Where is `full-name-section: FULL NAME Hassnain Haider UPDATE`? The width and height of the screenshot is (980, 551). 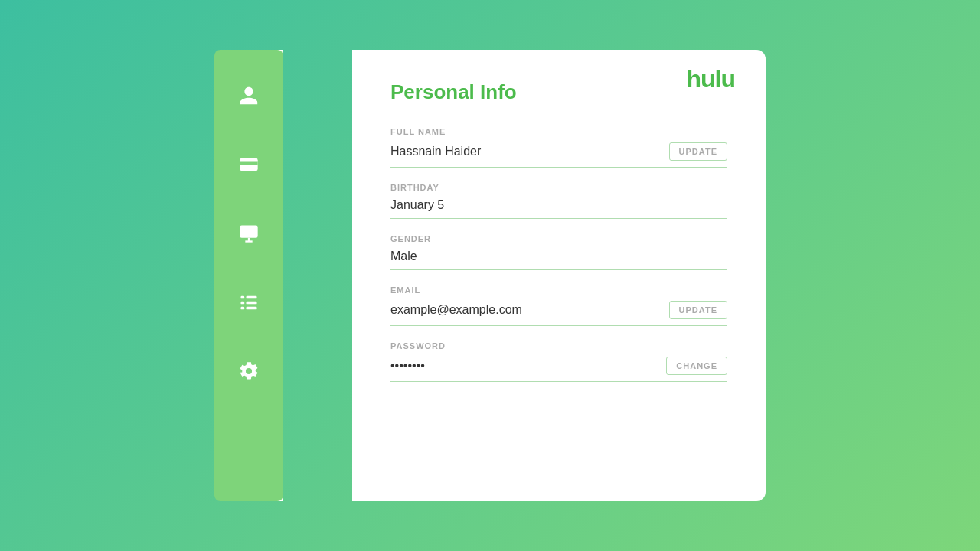
full-name-section: FULL NAME Hassnain Haider UPDATE is located at coordinates (559, 147).